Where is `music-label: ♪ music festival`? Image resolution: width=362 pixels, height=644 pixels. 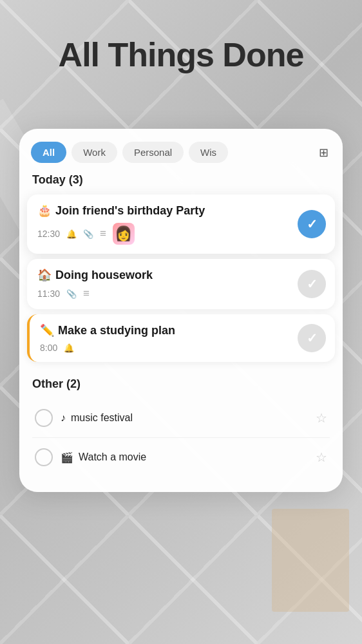
music-label: ♪ music festival is located at coordinates (184, 418).